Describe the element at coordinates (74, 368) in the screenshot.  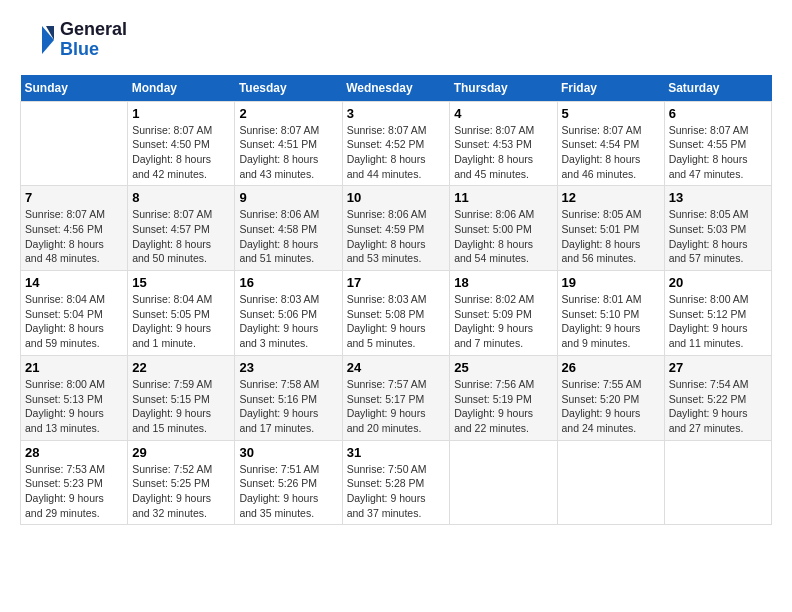
I see `day-number: 21` at that location.